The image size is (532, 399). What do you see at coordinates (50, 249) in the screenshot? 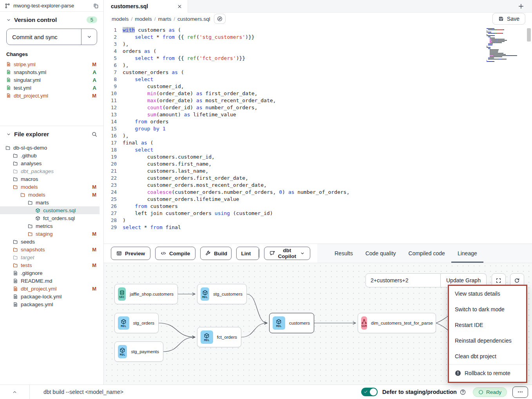
I see `tree-item-snapshots: snapshotsM` at bounding box center [50, 249].